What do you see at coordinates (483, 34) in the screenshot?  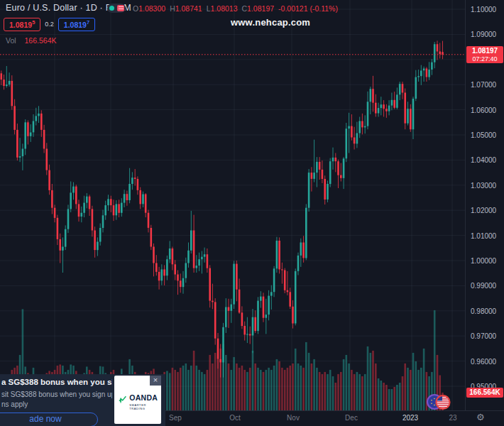 I see `price-axis-label: 1.09000` at bounding box center [483, 34].